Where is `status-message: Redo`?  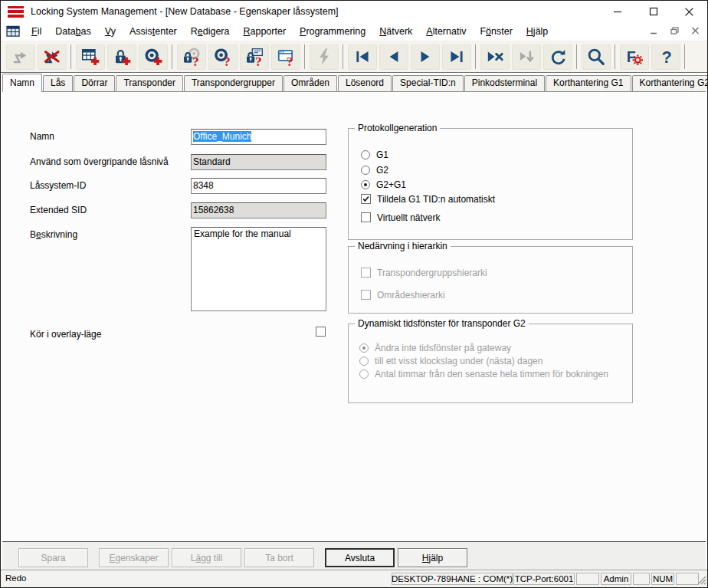
status-message: Redo is located at coordinates (16, 578).